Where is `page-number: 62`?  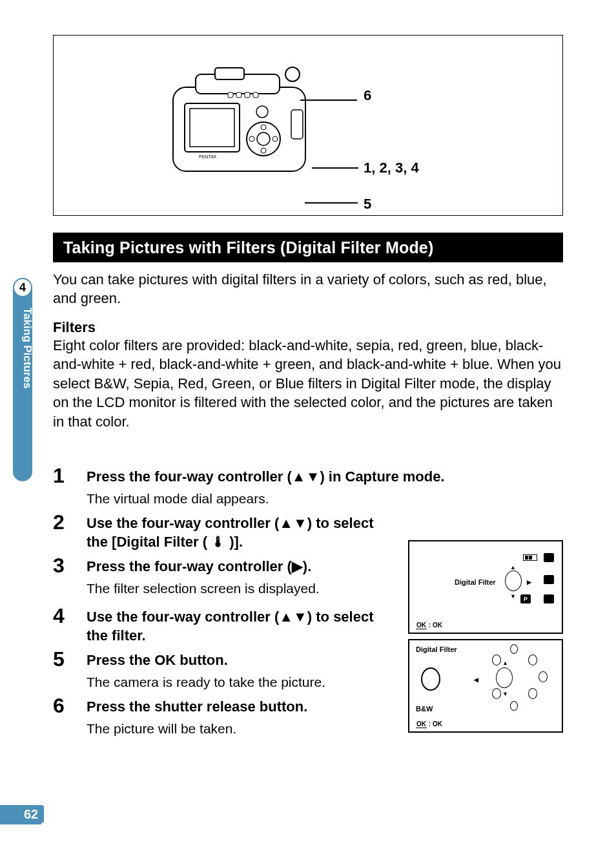
page-number: 62 is located at coordinates (31, 814).